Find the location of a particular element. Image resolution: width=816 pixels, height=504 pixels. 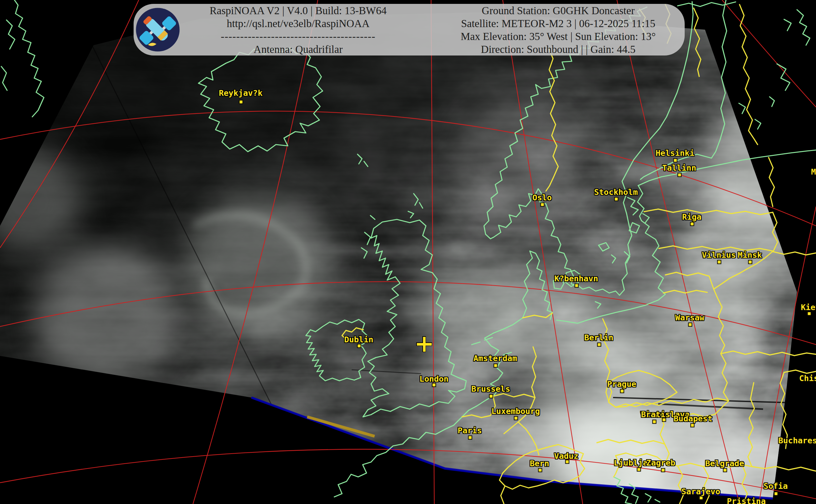

city-label-belgrade: Belgrade is located at coordinates (725, 463).